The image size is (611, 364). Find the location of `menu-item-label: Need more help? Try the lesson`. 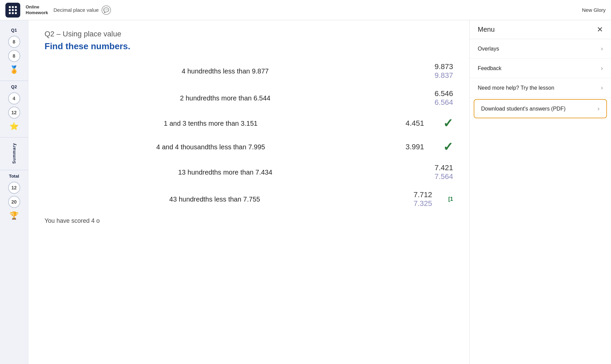

menu-item-label: Need more help? Try the lesson is located at coordinates (516, 88).